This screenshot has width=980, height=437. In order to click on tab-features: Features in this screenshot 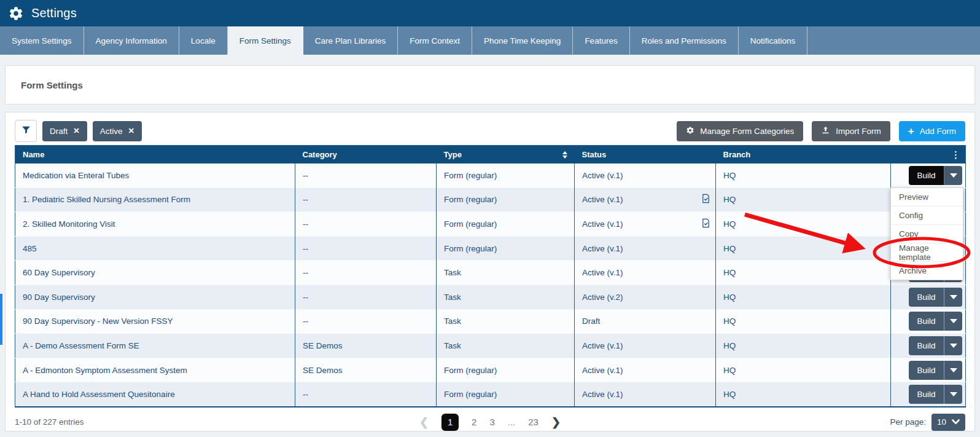, I will do `click(601, 41)`.